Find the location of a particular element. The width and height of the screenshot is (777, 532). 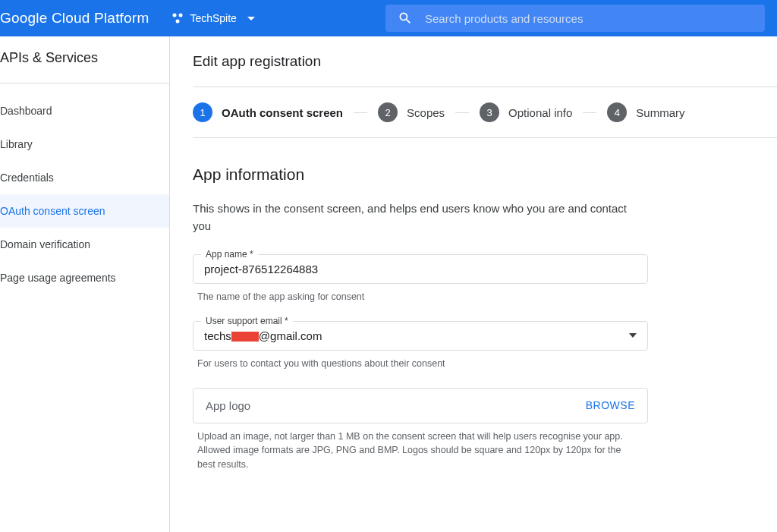

search-icon is located at coordinates (405, 18).